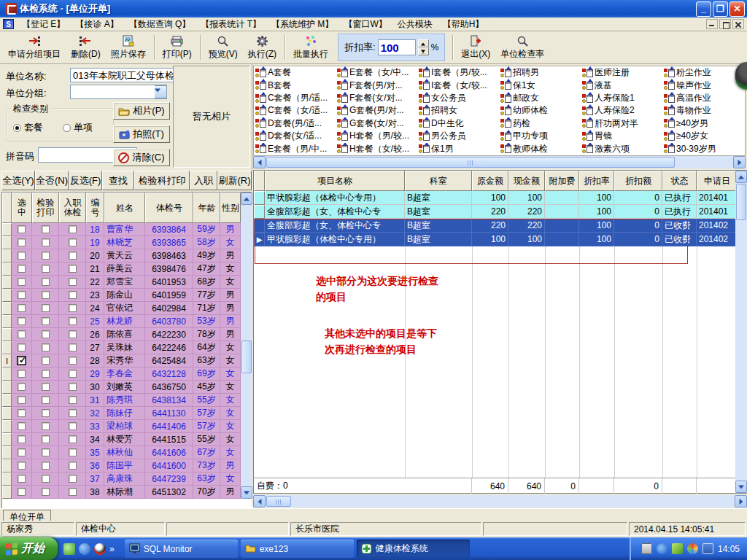  I want to click on mdi-child-icon: S, so click(9, 24).